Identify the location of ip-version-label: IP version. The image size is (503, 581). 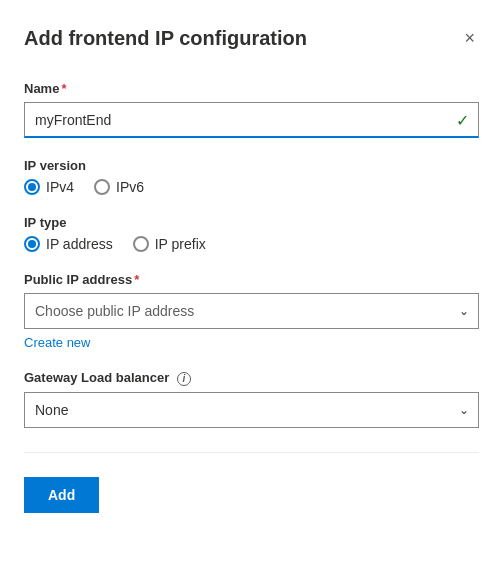
(252, 166).